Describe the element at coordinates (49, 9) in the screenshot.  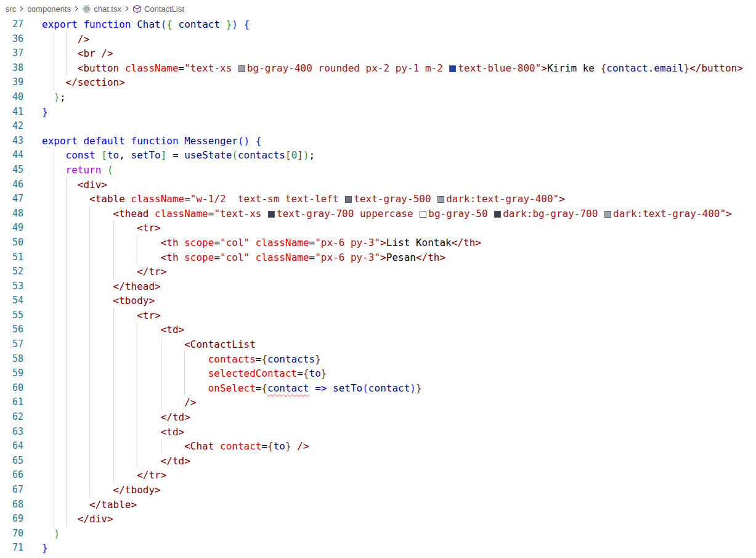
I see `breadcrumb-label: components` at that location.